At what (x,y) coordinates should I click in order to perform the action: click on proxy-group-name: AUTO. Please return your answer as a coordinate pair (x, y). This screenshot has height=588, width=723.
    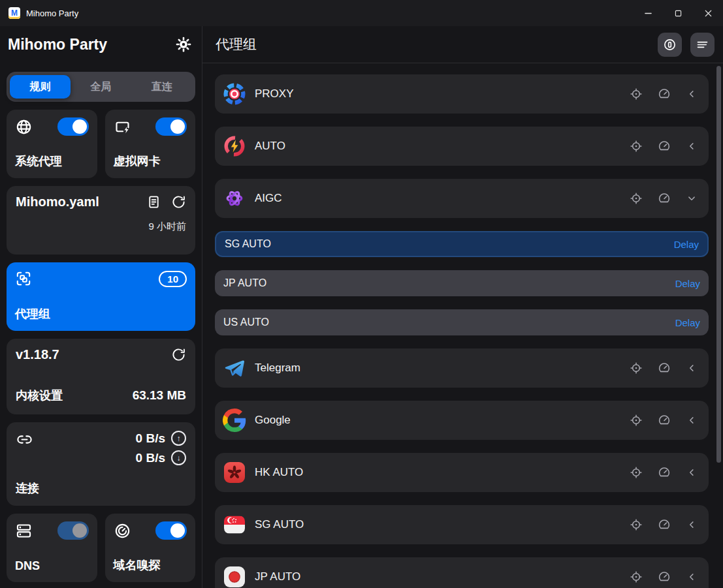
    Looking at the image, I should click on (442, 146).